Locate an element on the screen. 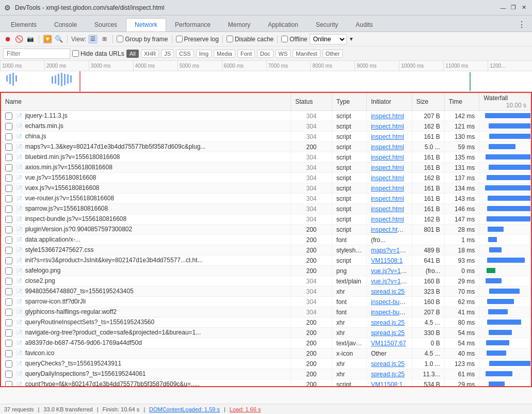 Image resolution: width=532 pixels, height=414 pixels. initiator-link: inspect-bundle.js?v=155... is located at coordinates (391, 312).